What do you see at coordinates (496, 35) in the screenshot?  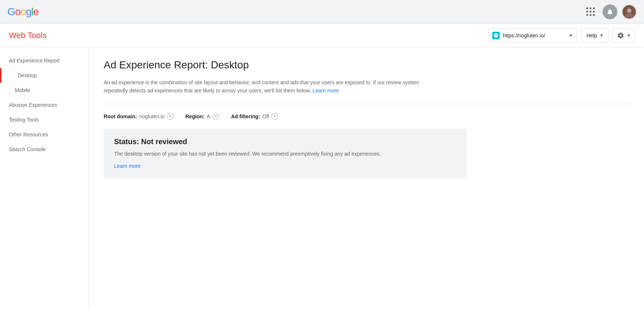 I see `url-icon` at bounding box center [496, 35].